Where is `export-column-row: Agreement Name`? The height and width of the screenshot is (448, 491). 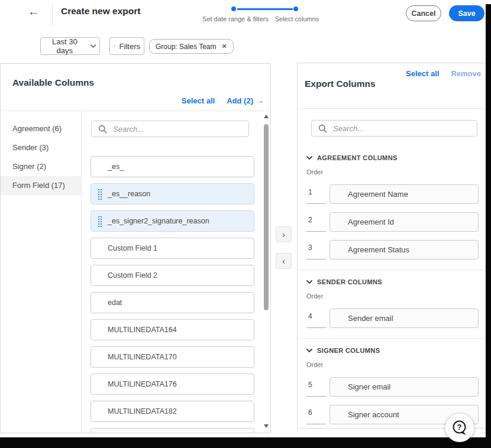
export-column-row: Agreement Name is located at coordinates (394, 194).